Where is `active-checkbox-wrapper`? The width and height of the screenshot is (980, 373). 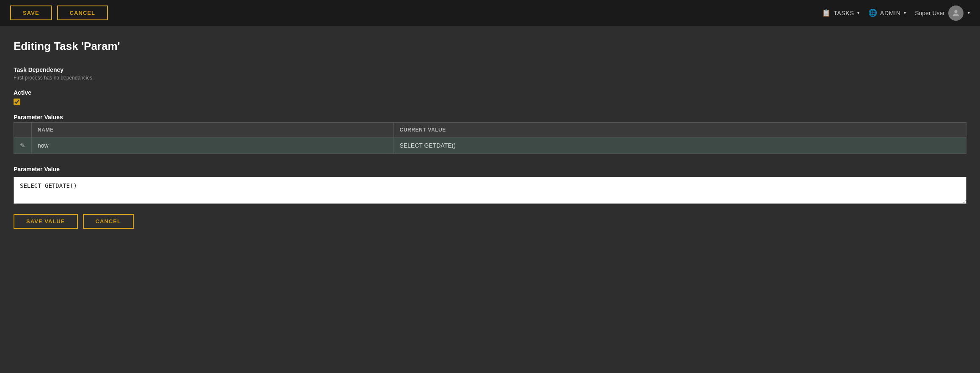
active-checkbox-wrapper is located at coordinates (490, 102).